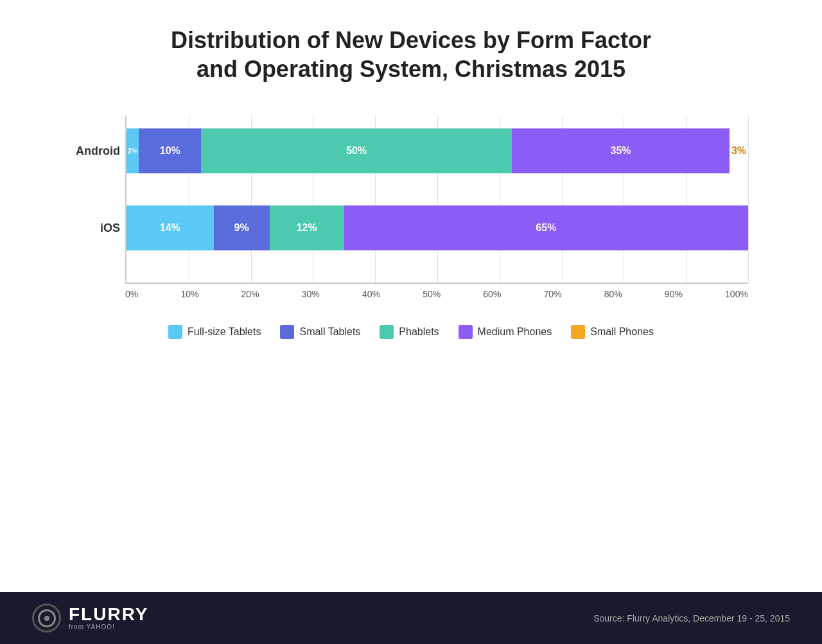 This screenshot has width=822, height=644. What do you see at coordinates (371, 294) in the screenshot?
I see `x-tick-40: 40%` at bounding box center [371, 294].